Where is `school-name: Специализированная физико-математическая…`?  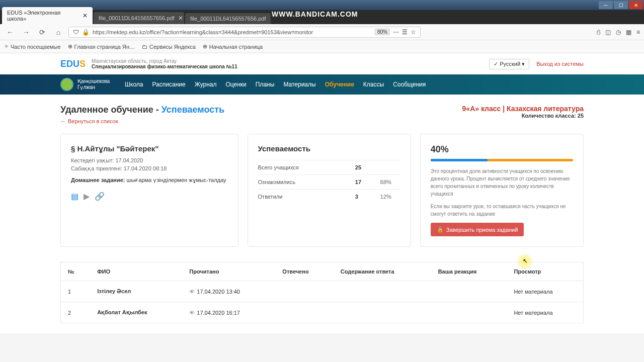
school-name: Специализированная физико-математическая… is located at coordinates (165, 66).